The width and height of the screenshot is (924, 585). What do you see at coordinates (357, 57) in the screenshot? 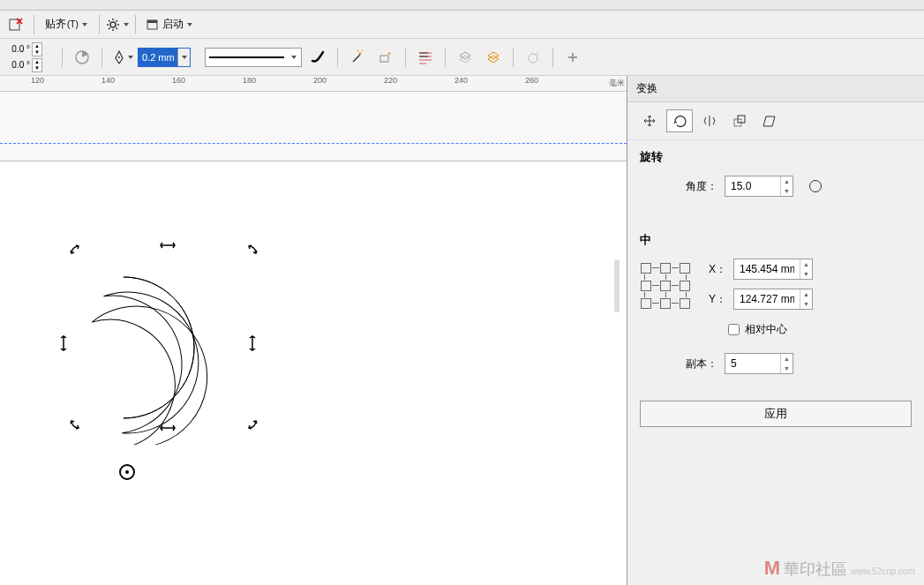
I see `effects-button` at bounding box center [357, 57].